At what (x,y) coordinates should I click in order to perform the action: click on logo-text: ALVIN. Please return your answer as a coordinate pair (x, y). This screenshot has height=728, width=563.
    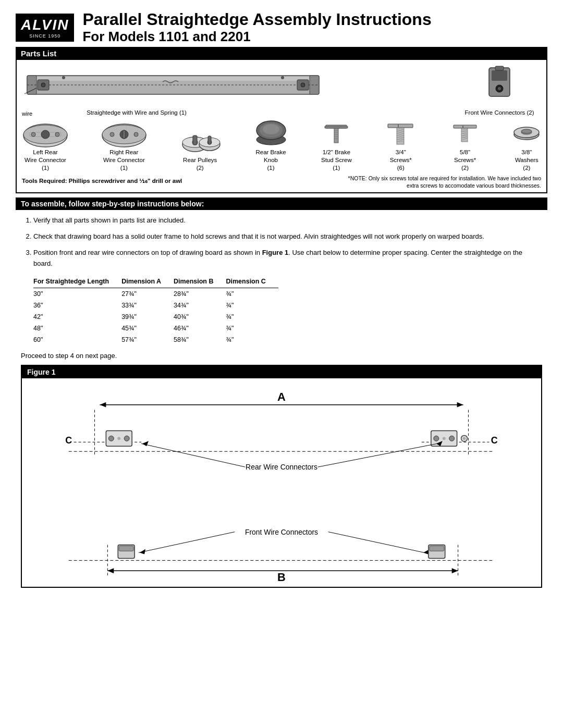
    Looking at the image, I should click on (45, 25).